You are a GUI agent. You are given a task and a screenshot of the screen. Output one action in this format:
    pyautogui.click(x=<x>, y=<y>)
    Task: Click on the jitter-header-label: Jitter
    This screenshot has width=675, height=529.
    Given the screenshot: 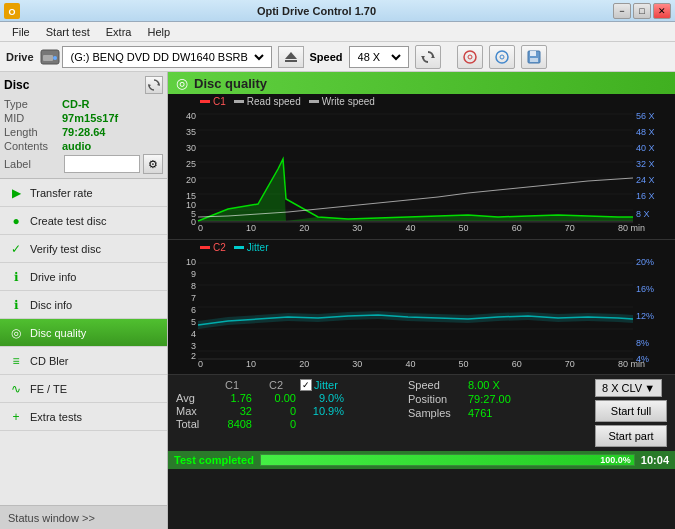 What is the action you would take?
    pyautogui.click(x=326, y=385)
    